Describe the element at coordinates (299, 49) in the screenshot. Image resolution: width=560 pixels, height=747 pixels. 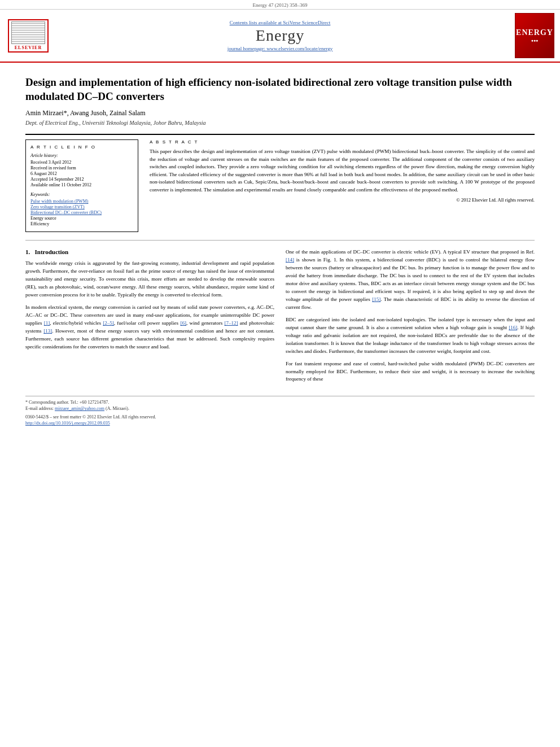
I see `homepage-link: www.elsevier.com/locate/energy` at that location.